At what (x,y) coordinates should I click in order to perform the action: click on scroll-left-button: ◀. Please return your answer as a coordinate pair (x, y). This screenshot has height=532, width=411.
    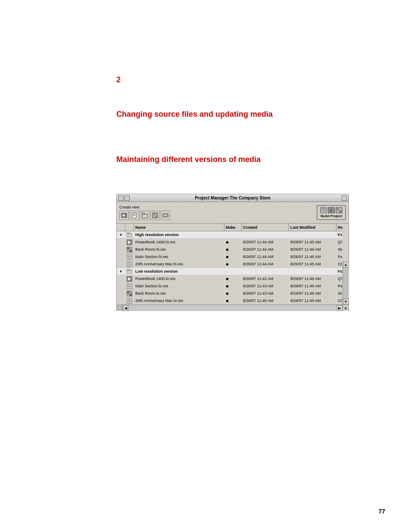
    Looking at the image, I should click on (126, 308).